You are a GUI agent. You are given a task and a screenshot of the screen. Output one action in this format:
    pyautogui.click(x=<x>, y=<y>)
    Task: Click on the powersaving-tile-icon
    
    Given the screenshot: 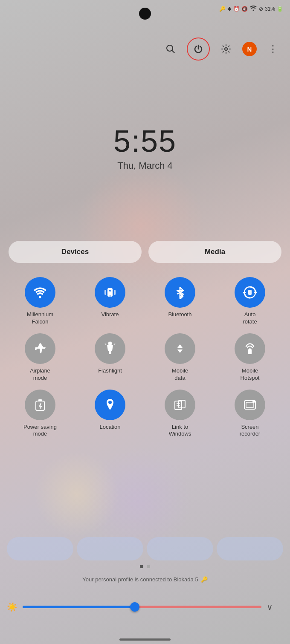 What is the action you would take?
    pyautogui.click(x=40, y=405)
    